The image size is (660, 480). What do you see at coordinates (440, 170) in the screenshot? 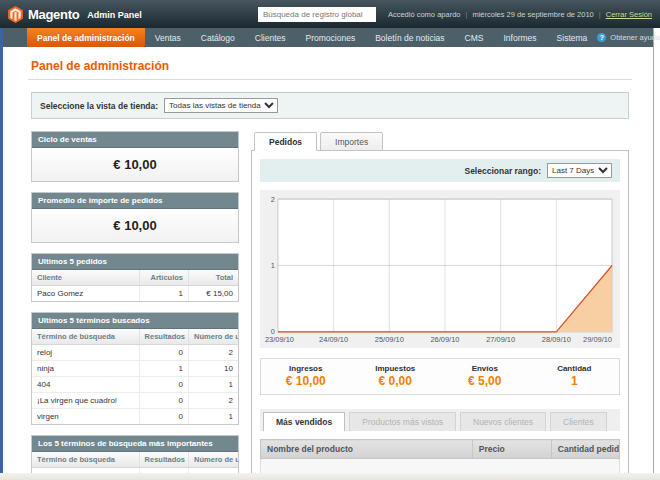
I see `range-bar: Seleccionar rango: Last 7 Days` at bounding box center [440, 170].